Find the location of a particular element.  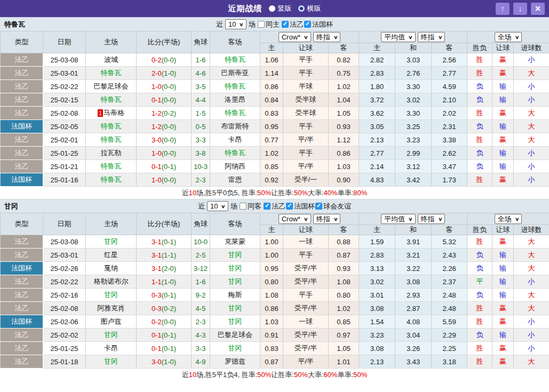

close-button: ✕ is located at coordinates (538, 9).